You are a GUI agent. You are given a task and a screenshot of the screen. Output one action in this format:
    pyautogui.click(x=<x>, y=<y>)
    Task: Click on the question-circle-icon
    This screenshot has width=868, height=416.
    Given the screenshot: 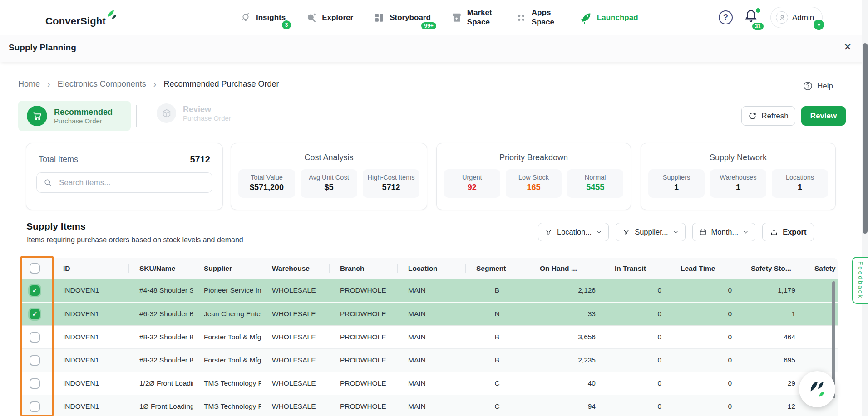 What is the action you would take?
    pyautogui.click(x=808, y=86)
    